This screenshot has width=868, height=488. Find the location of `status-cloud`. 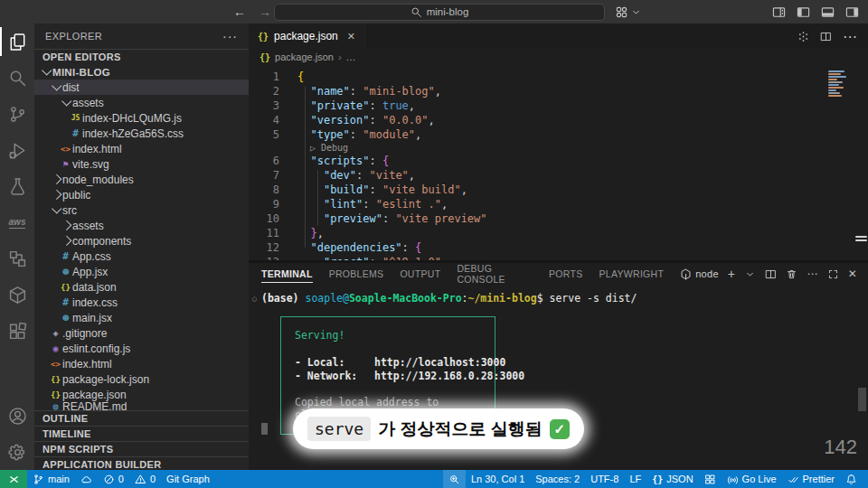

status-cloud is located at coordinates (87, 479).